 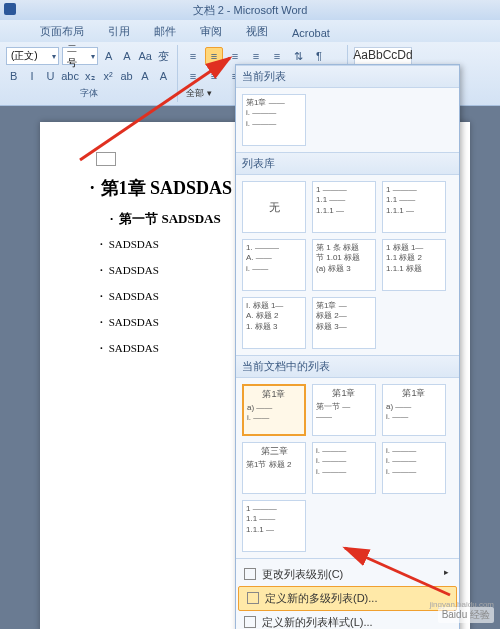 I want to click on decrease-indent-button: ≡, so click(x=256, y=56).